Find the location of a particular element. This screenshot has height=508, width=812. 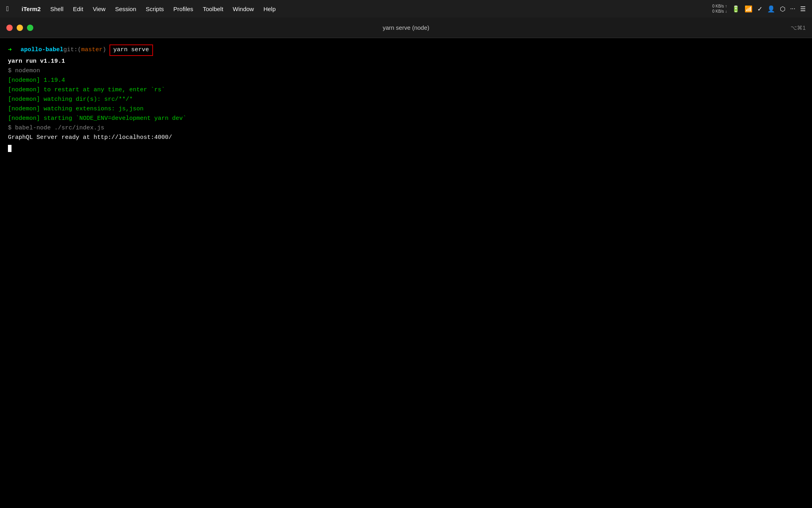

menubar-right: 0 KB/s ↑ 0 KB/s ↓ 🔋 📶 ✓ 👤 ⬡ ··· ☰ is located at coordinates (759, 9).